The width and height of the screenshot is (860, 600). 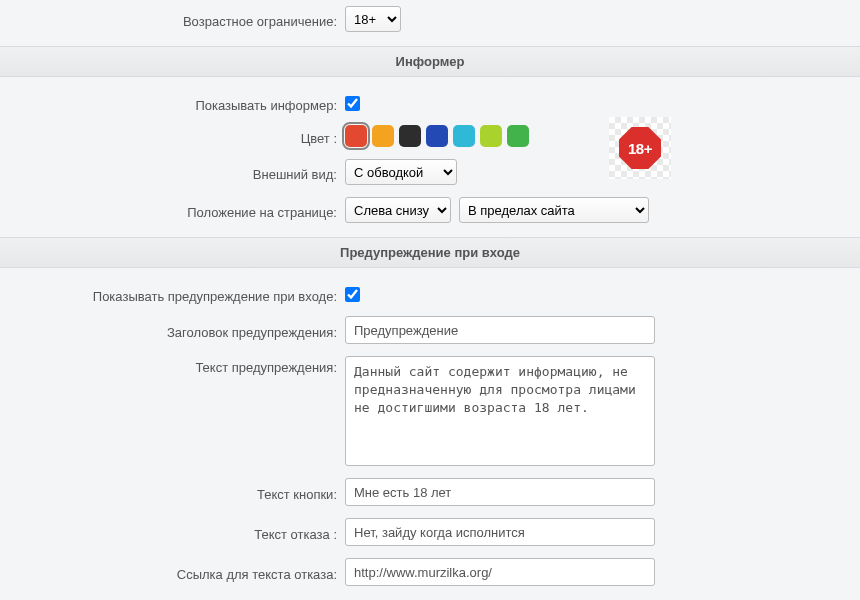 What do you see at coordinates (410, 136) in the screenshot?
I see `color-swatch-black` at bounding box center [410, 136].